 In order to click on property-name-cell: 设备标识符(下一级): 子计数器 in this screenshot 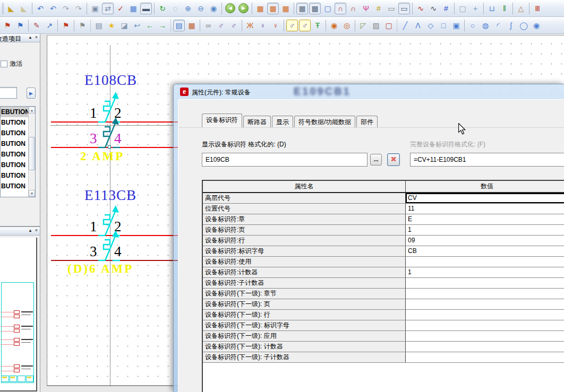, I will do `click(304, 358)`.